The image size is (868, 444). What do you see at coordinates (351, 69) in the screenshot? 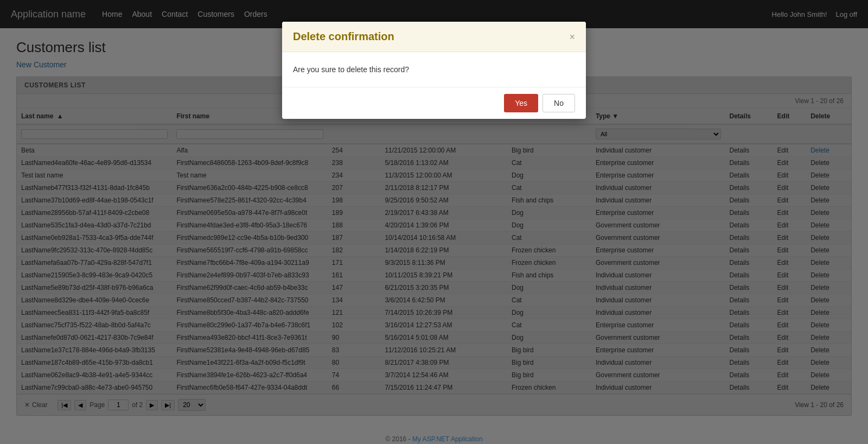
I see `modal-message: Are you sure to delete this record?` at bounding box center [351, 69].